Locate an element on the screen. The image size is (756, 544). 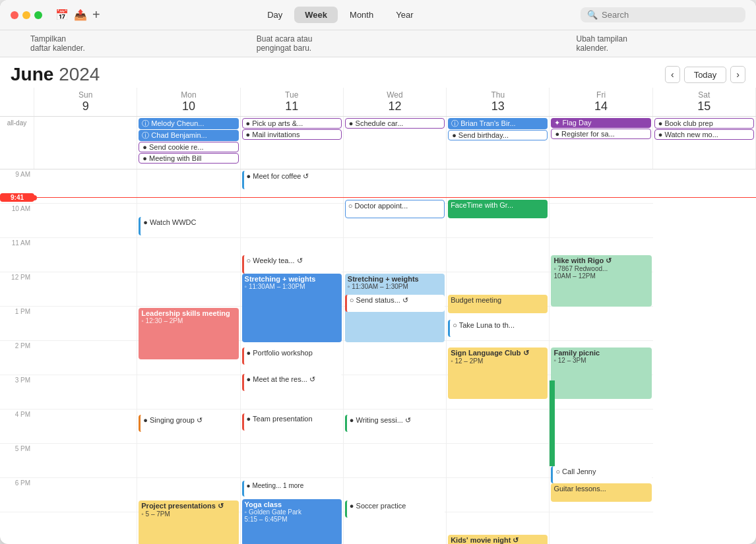
traffic-lights is located at coordinates (26, 15).